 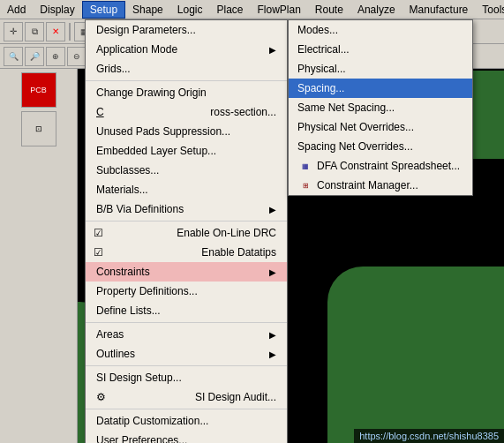 What do you see at coordinates (104, 397) in the screenshot?
I see `si-audit-icon: ⚙` at bounding box center [104, 397].